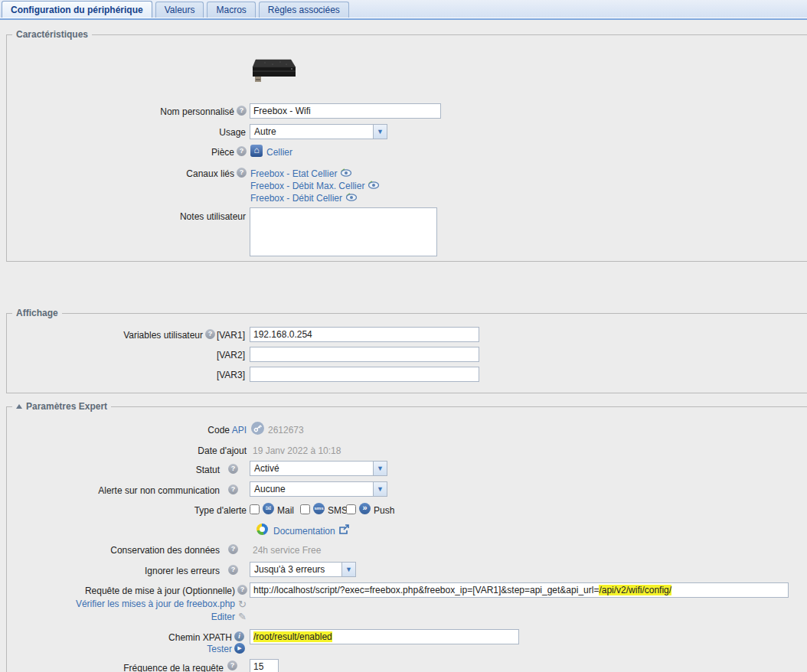 The height and width of the screenshot is (672, 807). What do you see at coordinates (343, 232) in the screenshot?
I see `user-notes-textarea` at bounding box center [343, 232].